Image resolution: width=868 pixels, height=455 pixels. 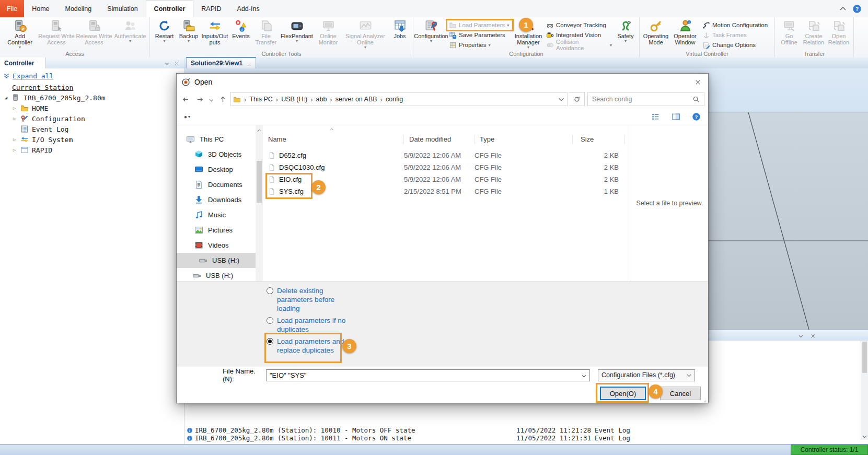 I want to click on expander-expanded-icon: ◢, so click(x=6, y=98).